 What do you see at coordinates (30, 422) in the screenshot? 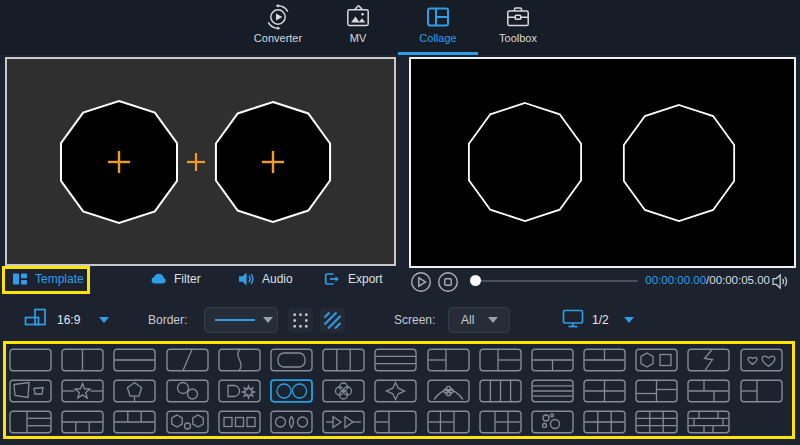
I see `template-left-one-right-three` at bounding box center [30, 422].